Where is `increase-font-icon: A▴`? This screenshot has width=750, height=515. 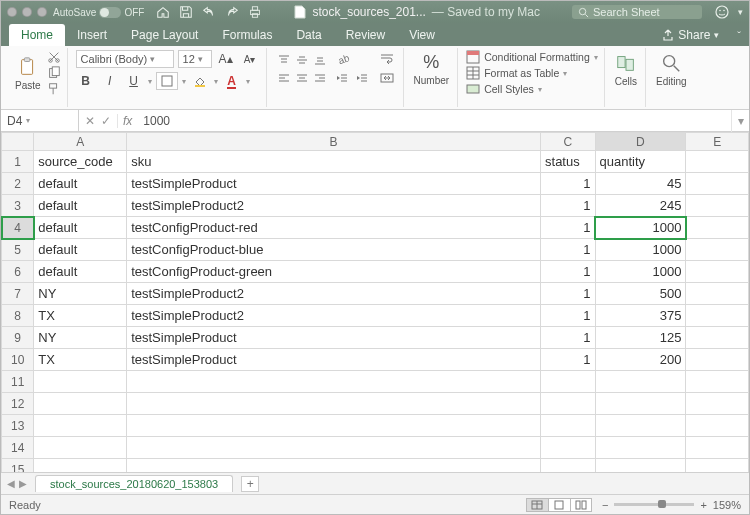
increase-font-icon: A▴ is located at coordinates (226, 59).